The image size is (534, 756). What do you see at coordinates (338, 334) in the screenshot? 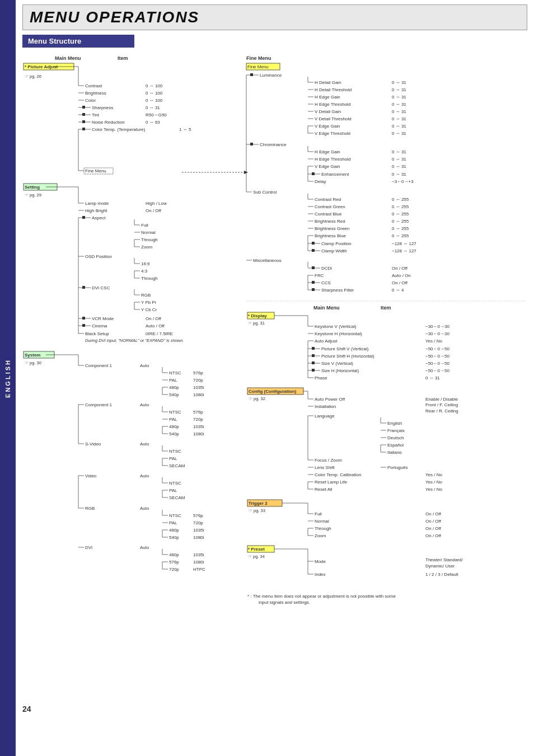
I see `svg-text: Keystone H (Horizontal)` at bounding box center [338, 334].